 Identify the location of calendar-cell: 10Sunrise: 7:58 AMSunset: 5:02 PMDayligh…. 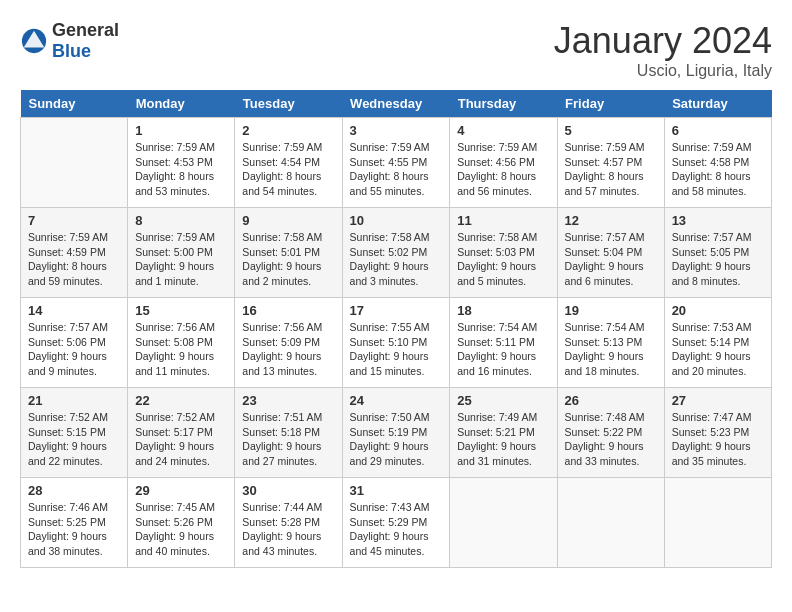
(396, 253).